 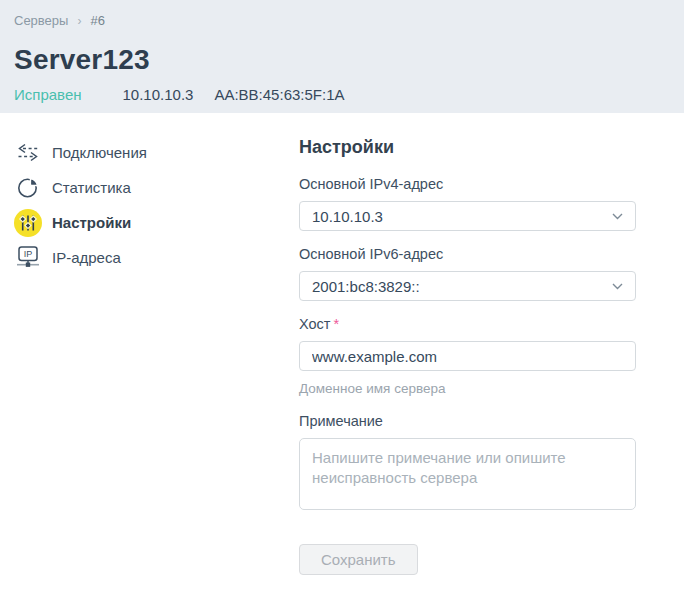 What do you see at coordinates (92, 188) in the screenshot?
I see `sidebar-item-label: Статистика` at bounding box center [92, 188].